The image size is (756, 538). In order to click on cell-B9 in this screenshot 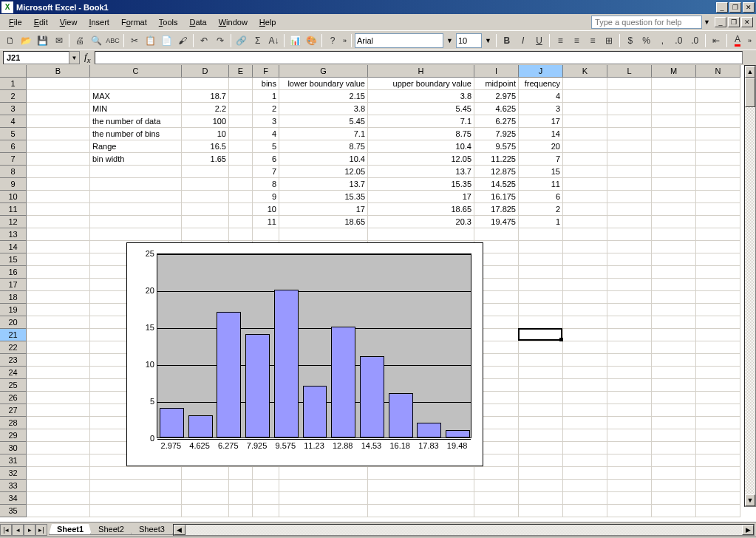, I will do `click(58, 185)`.